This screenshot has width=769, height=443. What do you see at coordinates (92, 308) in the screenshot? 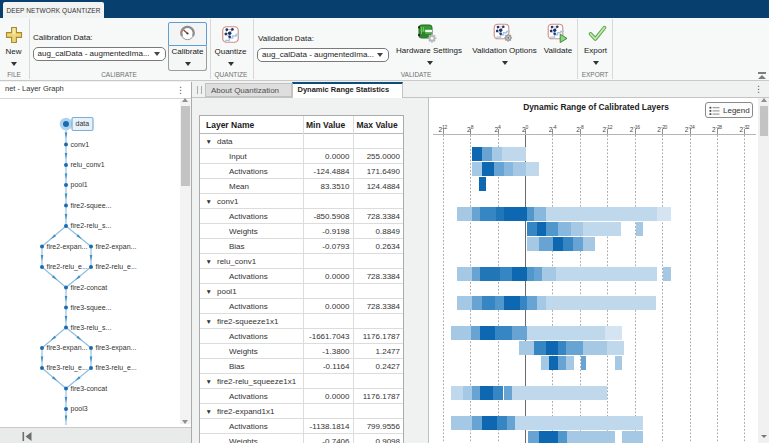
I see `svg-text: fire3-squee...` at bounding box center [92, 308].